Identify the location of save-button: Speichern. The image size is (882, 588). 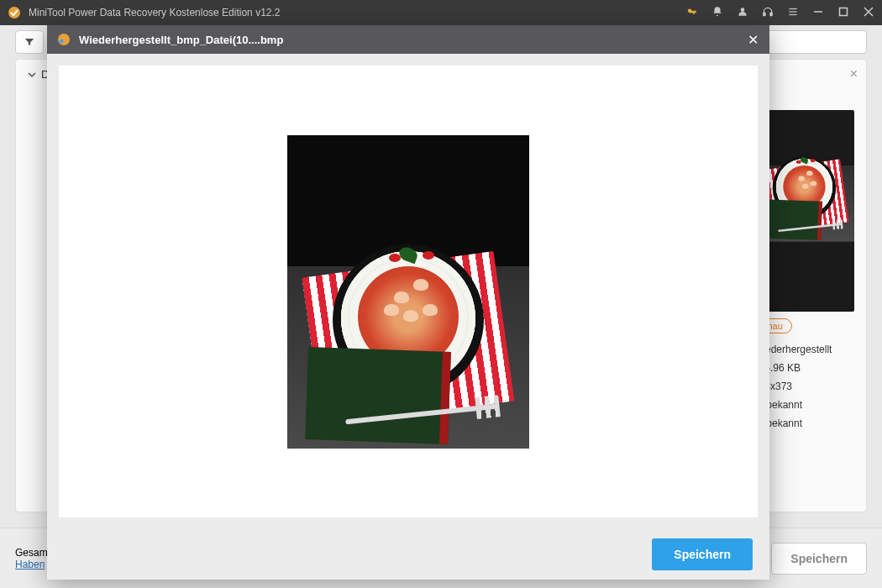
(702, 554).